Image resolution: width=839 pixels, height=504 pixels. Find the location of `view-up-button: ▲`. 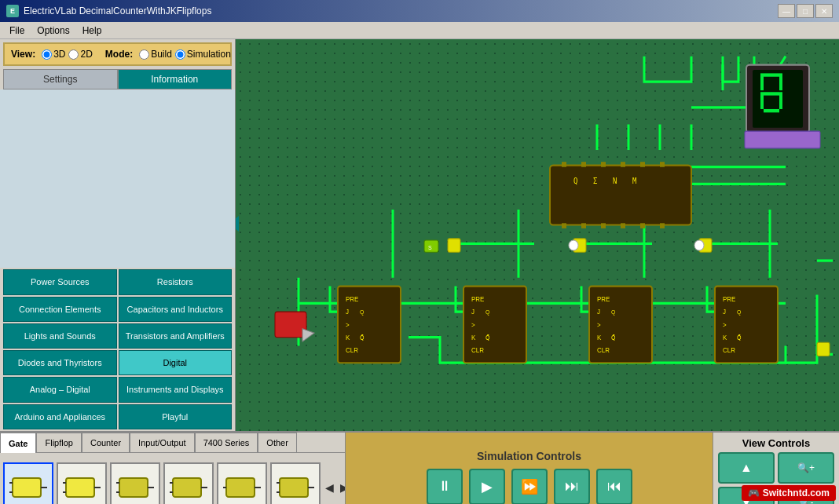

view-up-button: ▲ is located at coordinates (746, 468).